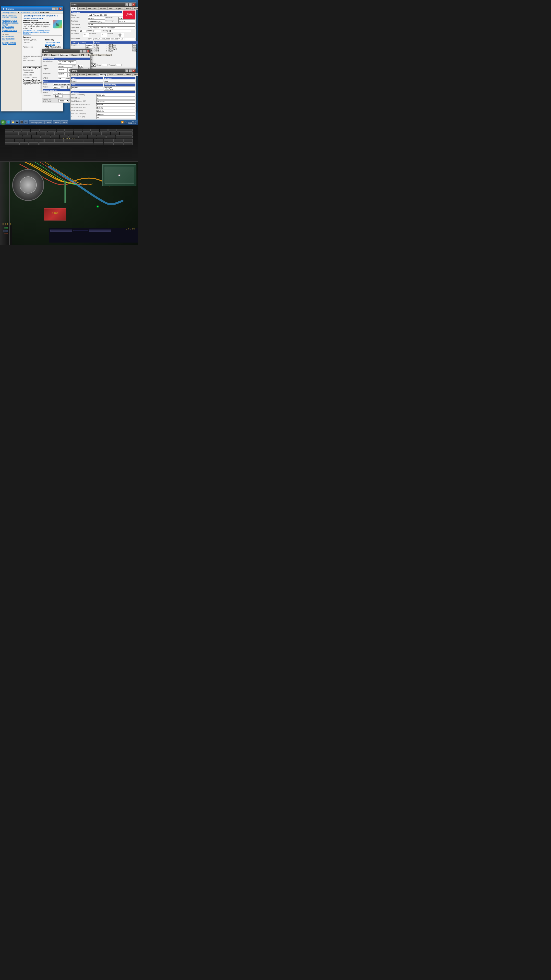 This screenshot has width=551, height=980. Describe the element at coordinates (103, 8) in the screenshot. I see `tab-memory-main: Memory` at that location.